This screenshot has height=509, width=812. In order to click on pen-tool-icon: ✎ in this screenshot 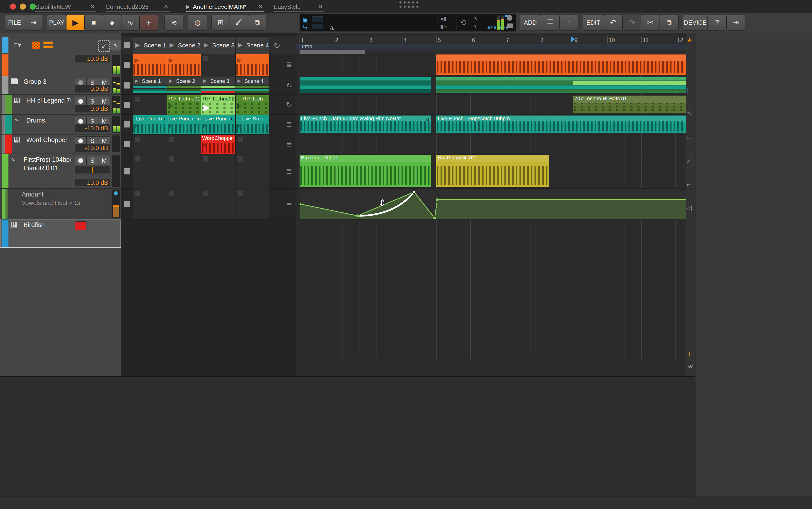, I will do `click(690, 114)`.